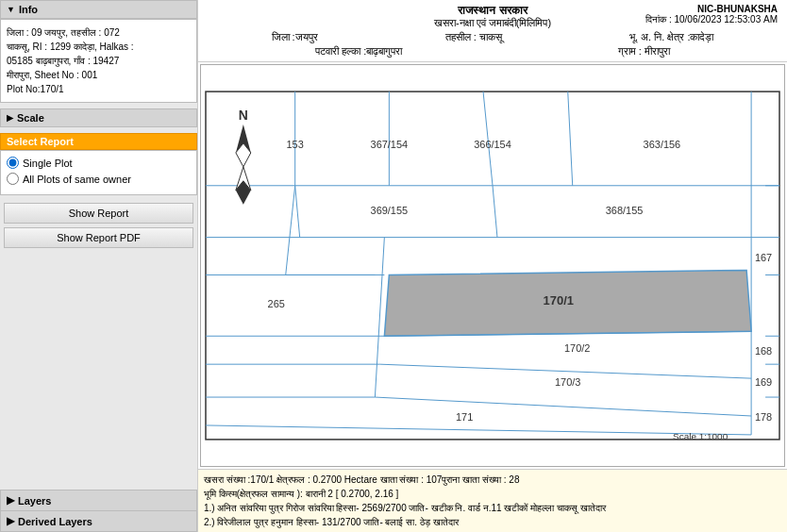  What do you see at coordinates (493, 23) in the screenshot?
I see `sub-title: खसरा-नक्षा एवं जमाबंदी(मिलिमिप)` at bounding box center [493, 23].